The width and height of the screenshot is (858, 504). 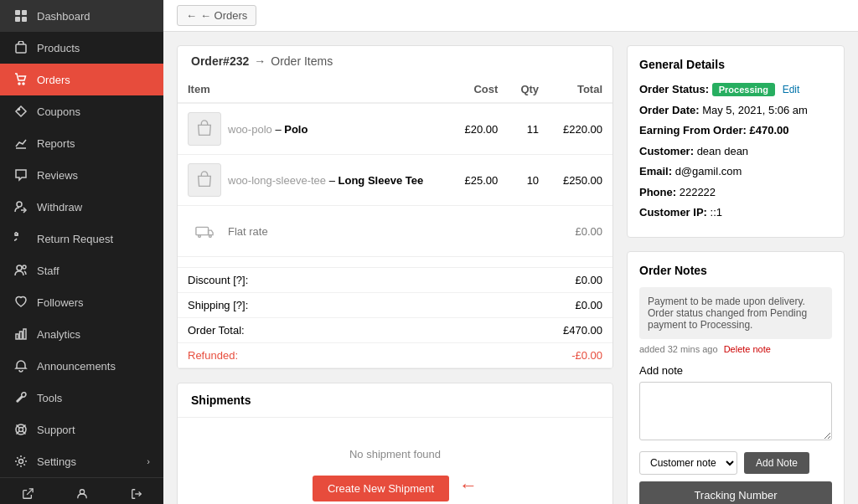 I want to click on sidebar-item-label: Withdraw, so click(x=59, y=208).